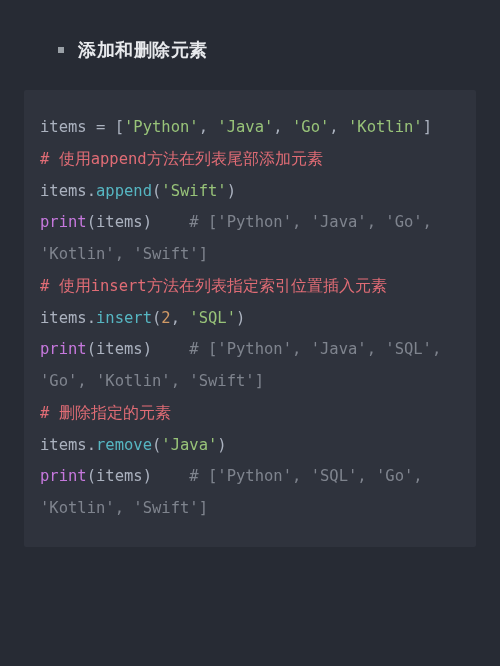 The image size is (500, 666). Describe the element at coordinates (68, 127) in the screenshot. I see `tok: items` at that location.